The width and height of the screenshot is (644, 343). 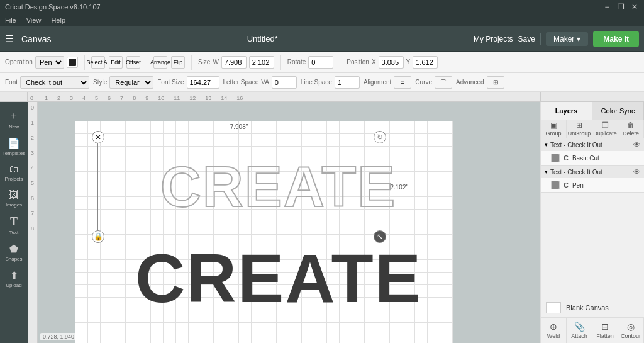 What do you see at coordinates (322, 82) in the screenshot?
I see `font-toolbar: Font Check it out Style Regular Font Siz…` at bounding box center [322, 82].